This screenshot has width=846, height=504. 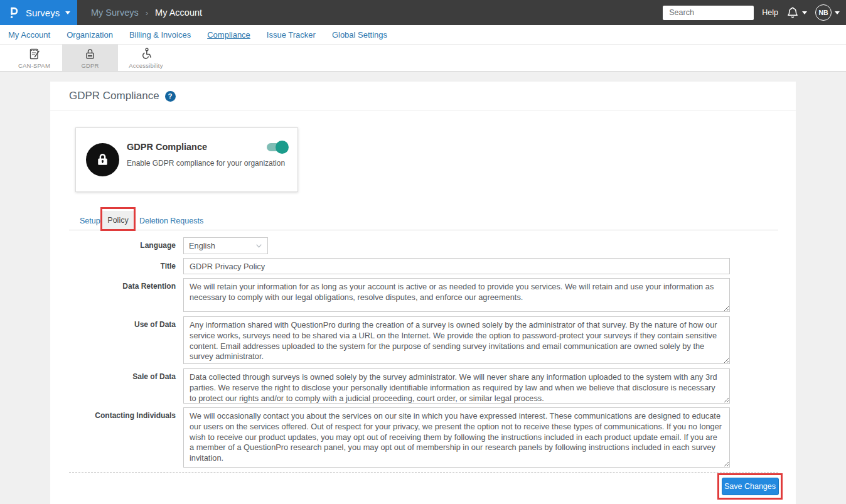 I want to click on help-link: Help, so click(x=770, y=13).